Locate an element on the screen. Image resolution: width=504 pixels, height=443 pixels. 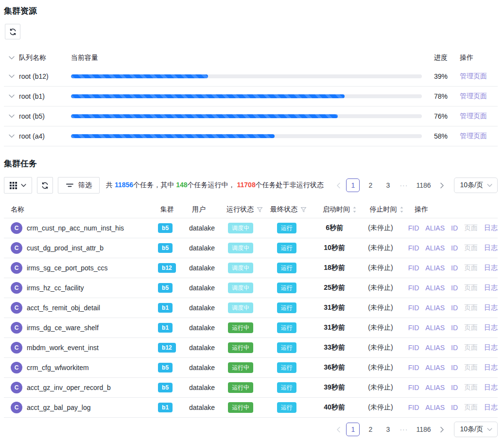
task-row: C irms_hz_cc_facility b5 datalake 调度中 运行… is located at coordinates (251, 288).